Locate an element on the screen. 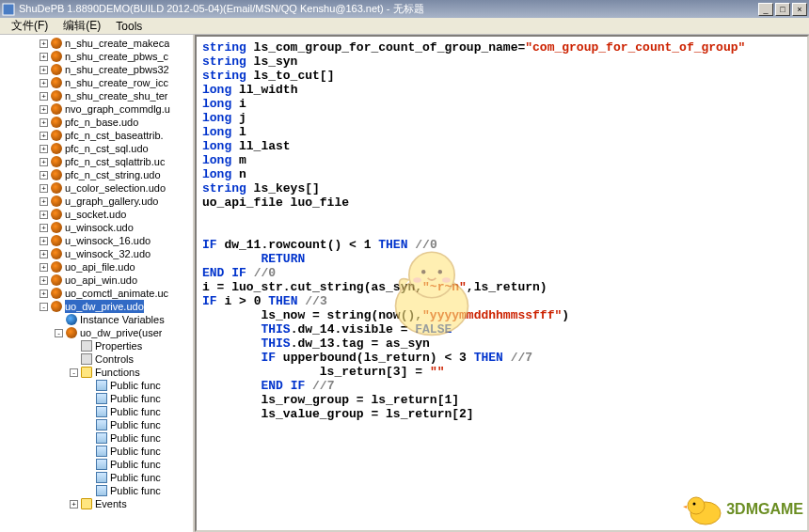 The width and height of the screenshot is (809, 532). tree-label: nvo_graph_commdlg.u is located at coordinates (118, 109).